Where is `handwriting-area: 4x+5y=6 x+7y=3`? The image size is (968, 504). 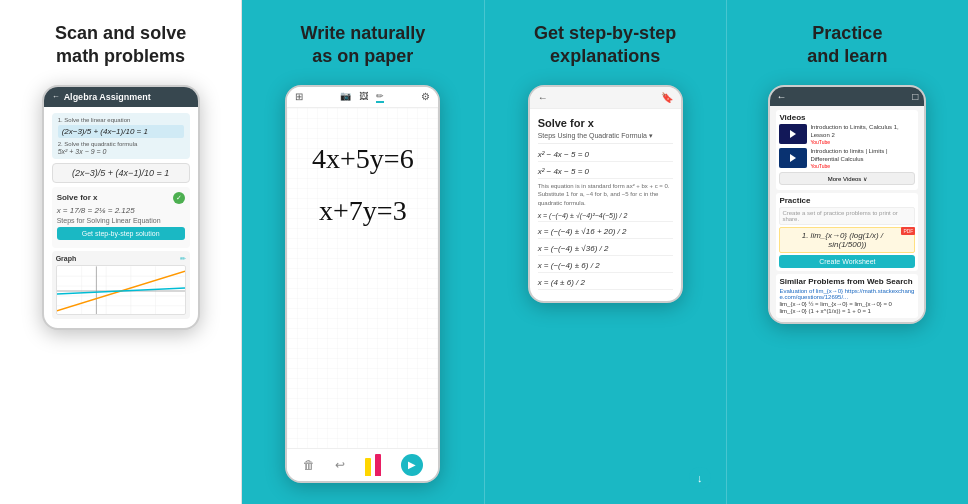
handwriting-area: 4x+5y=6 x+7y=3 is located at coordinates (362, 278).